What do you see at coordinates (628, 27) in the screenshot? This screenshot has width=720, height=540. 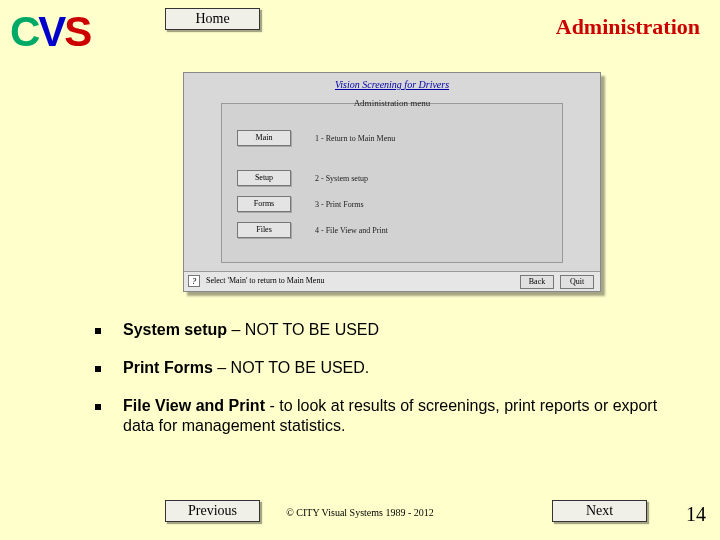 I see `page-title: Administration` at bounding box center [628, 27].